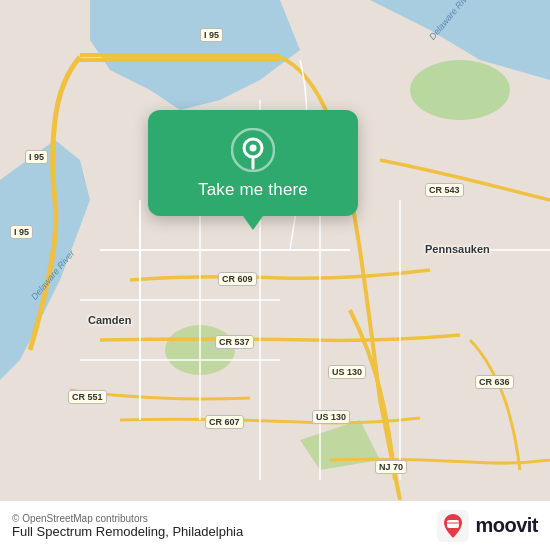 The image size is (550, 550). Describe the element at coordinates (458, 249) in the screenshot. I see `place-label-pennsauken: Pennsauken` at that location.